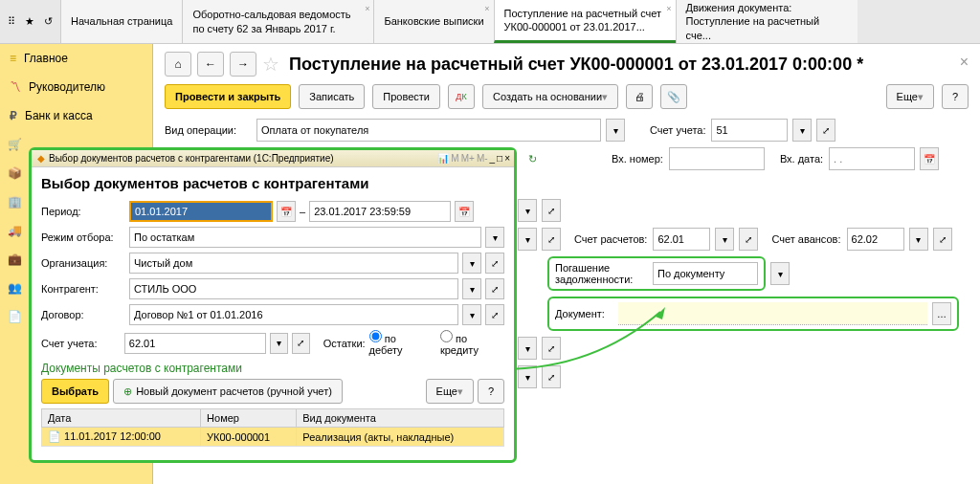  Describe the element at coordinates (273, 159) in the screenshot. I see `dialog-titlebar: ◆ Выбор документов расчетов с контрагент…` at that location.